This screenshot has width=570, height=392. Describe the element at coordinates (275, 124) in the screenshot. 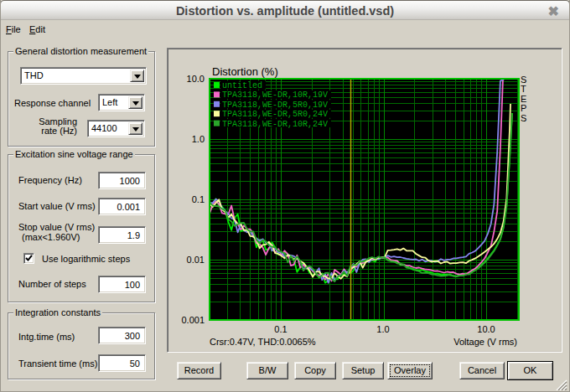

I see `svg-text: TPA3118,WE-DR,10R,24V` at that location.